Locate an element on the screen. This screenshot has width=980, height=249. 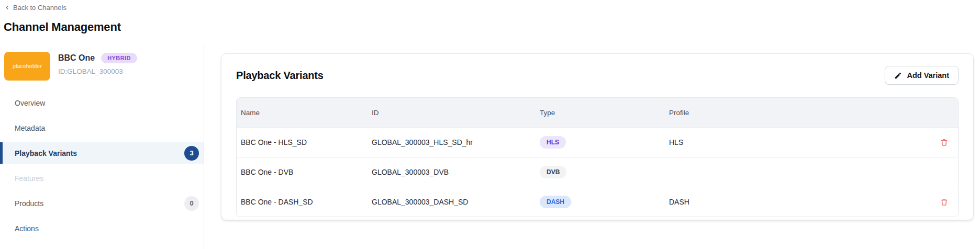
variant-profile-cell: DASH is located at coordinates (791, 202).